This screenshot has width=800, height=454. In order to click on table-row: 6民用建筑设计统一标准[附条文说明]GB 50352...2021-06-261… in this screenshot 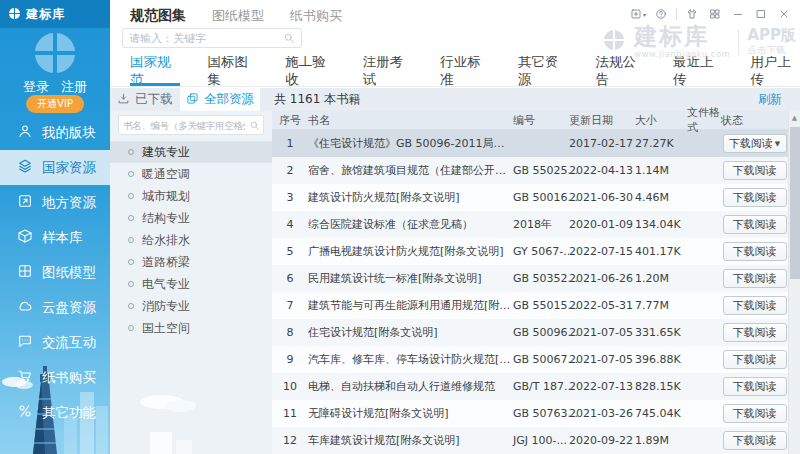, I will do `click(530, 278)`.